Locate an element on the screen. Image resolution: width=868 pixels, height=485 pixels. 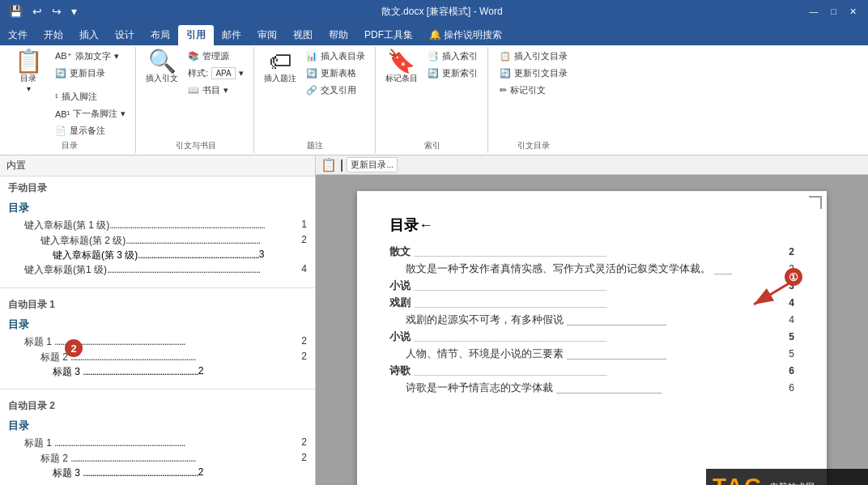
tab-insert: 插入 is located at coordinates (89, 36).